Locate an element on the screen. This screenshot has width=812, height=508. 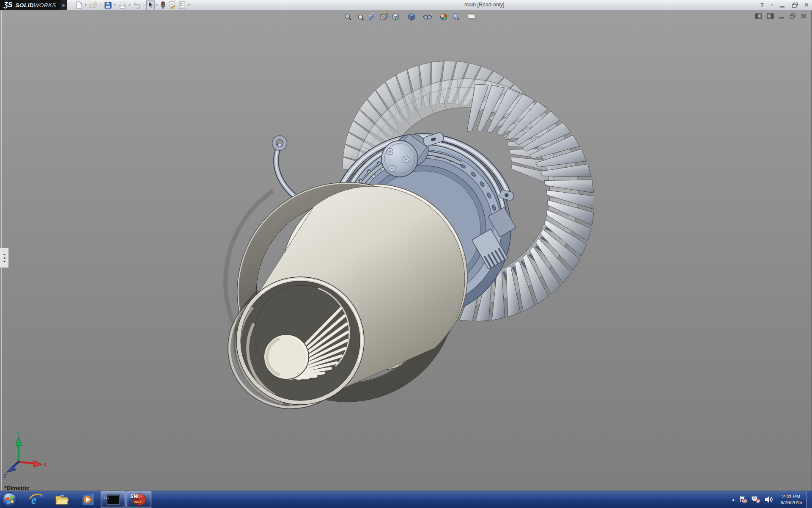
taskbar-media-player is located at coordinates (87, 500).